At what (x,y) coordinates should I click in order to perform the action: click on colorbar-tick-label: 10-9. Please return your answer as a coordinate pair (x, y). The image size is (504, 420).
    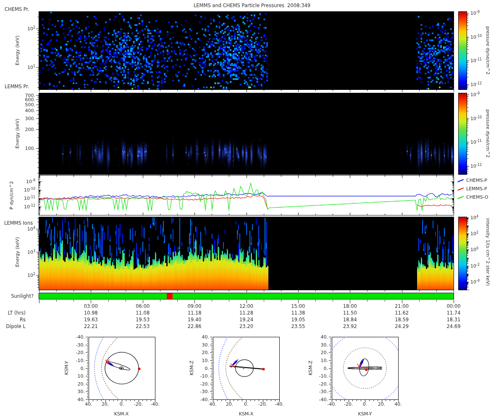
    Looking at the image, I should click on (475, 13).